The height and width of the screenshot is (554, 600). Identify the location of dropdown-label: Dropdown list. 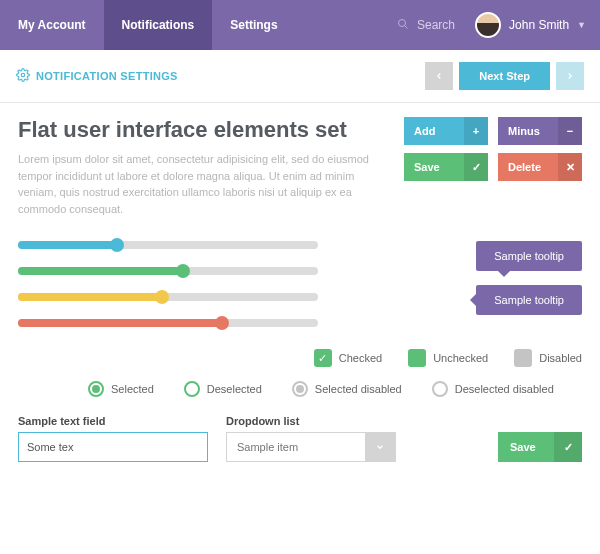
(311, 421).